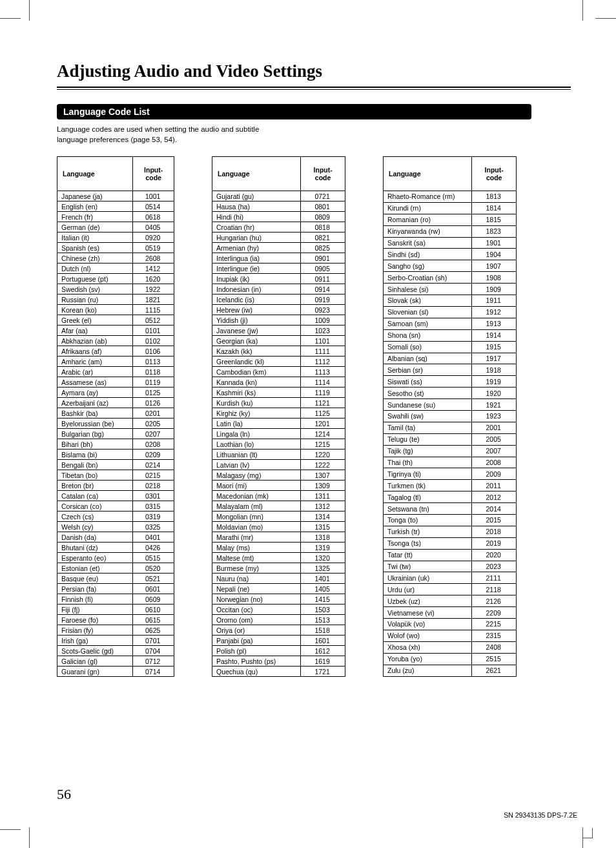 Image resolution: width=616 pixels, height=848 pixels. I want to click on language-name: Yoruba (yo), so click(427, 659).